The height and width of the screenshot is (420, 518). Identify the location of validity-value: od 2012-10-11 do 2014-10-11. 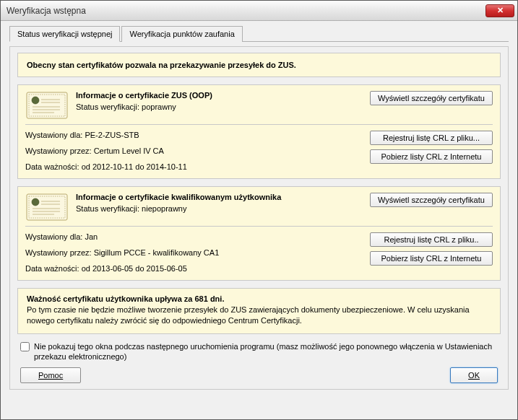
(134, 167).